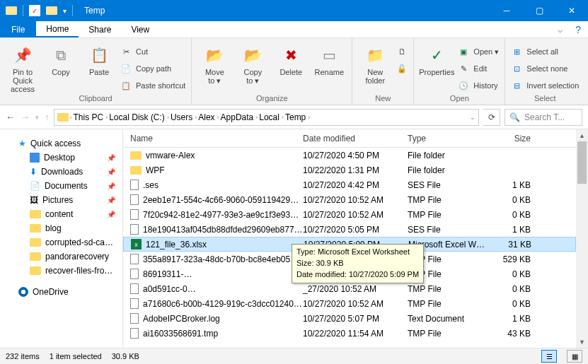  What do you see at coordinates (355, 185) in the screenshot?
I see `file-date: 10/27/2020 4:42 PM` at bounding box center [355, 185].